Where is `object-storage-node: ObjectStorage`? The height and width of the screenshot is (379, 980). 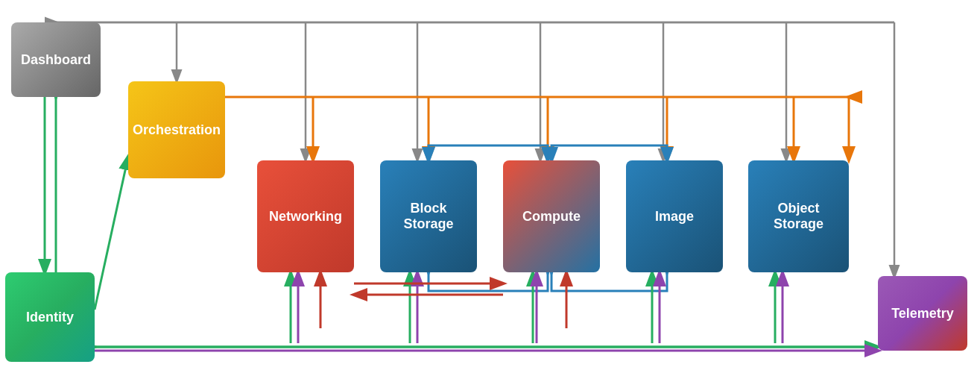
object-storage-node: ObjectStorage is located at coordinates (799, 216).